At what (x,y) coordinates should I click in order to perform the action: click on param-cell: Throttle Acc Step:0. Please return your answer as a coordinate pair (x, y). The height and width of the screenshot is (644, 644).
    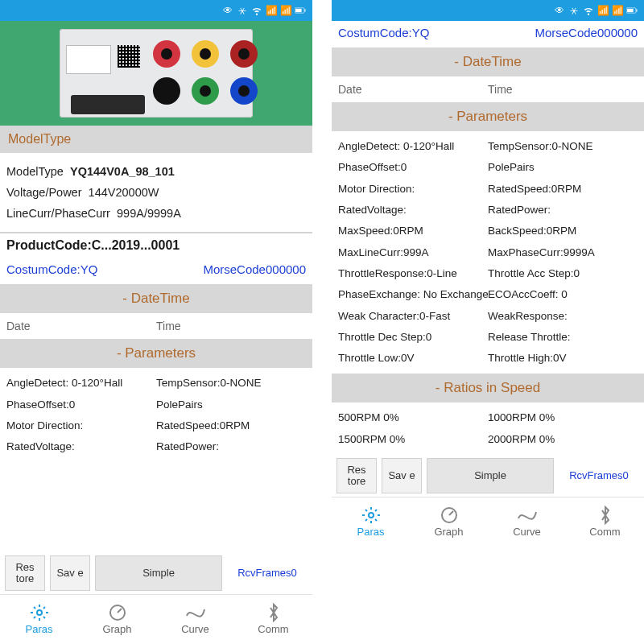
    Looking at the image, I should click on (563, 274).